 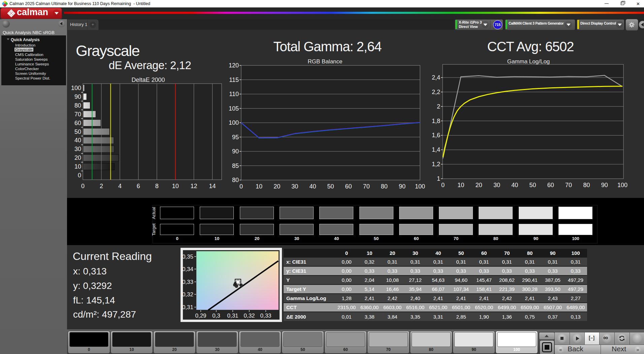 I want to click on svg-text: 0,3, so click(x=216, y=316).